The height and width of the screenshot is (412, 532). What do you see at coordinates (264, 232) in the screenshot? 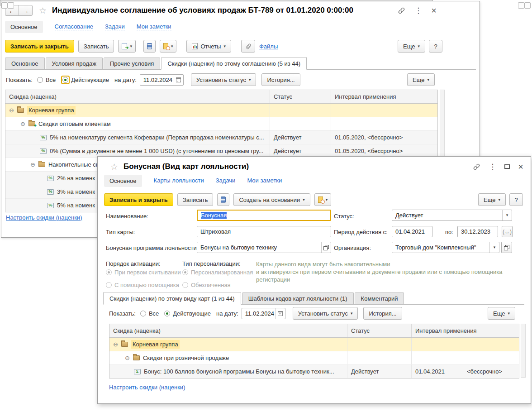
I see `card-type-input: Штриховая` at bounding box center [264, 232].